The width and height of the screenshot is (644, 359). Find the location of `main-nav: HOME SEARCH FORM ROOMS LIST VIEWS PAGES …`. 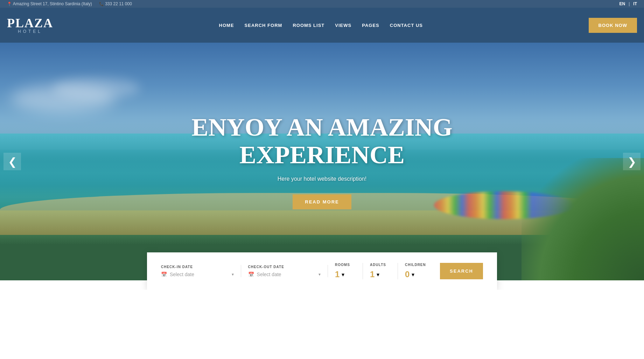

main-nav: HOME SEARCH FORM ROOMS LIST VIEWS PAGES … is located at coordinates (321, 25).